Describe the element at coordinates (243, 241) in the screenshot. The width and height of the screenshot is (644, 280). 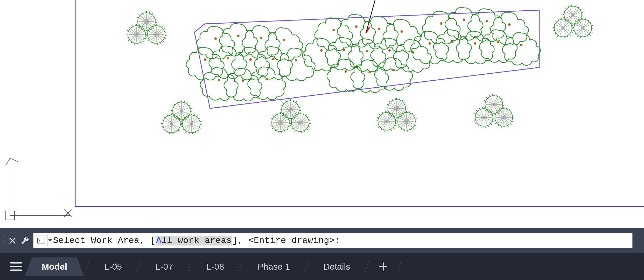
I see `cmd-prompt-mid: ], <` at that location.